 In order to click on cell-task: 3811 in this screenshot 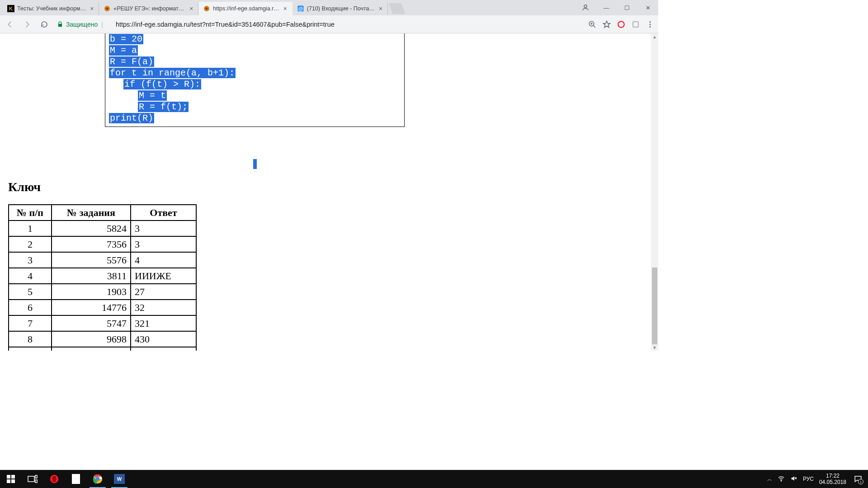, I will do `click(91, 276)`.